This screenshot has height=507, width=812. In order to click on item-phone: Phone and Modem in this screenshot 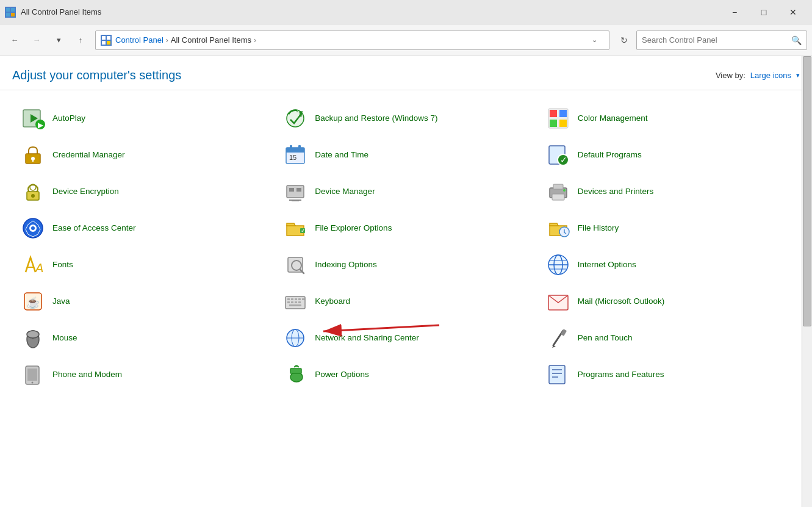, I will do `click(143, 375)`.